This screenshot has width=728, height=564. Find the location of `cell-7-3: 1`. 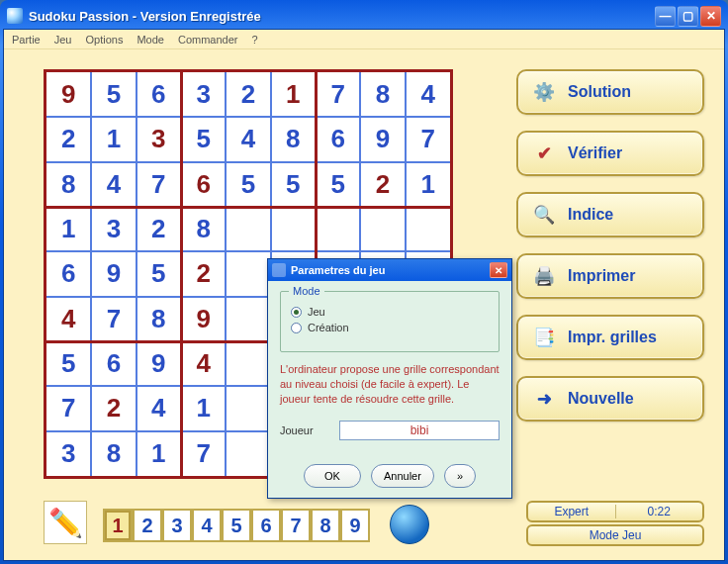

cell-7-3: 1 is located at coordinates (204, 408).